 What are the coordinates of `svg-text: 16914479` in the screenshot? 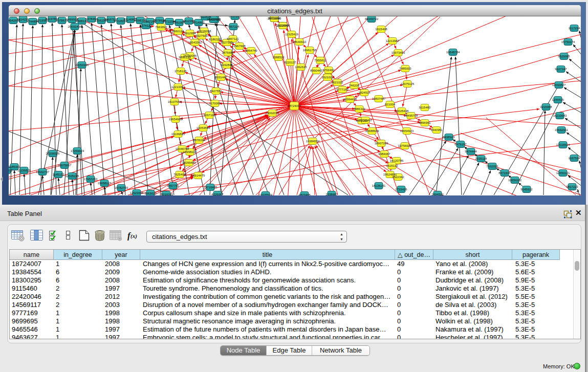 It's located at (199, 176).